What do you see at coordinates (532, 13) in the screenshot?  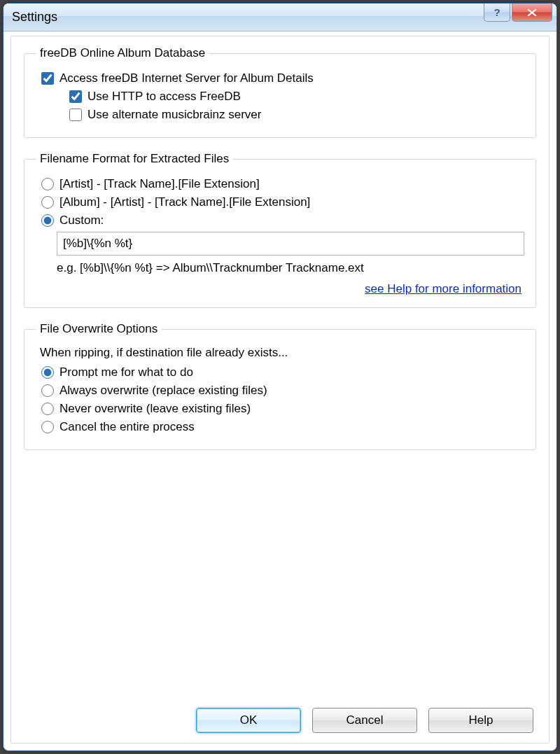 I see `titlebar-close-button` at bounding box center [532, 13].